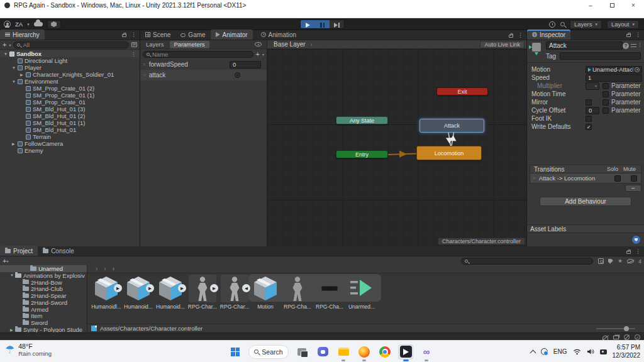 This screenshot has height=362, width=644. I want to click on taskbar-clock: 6:57 PM 12/3/2022, so click(626, 352).